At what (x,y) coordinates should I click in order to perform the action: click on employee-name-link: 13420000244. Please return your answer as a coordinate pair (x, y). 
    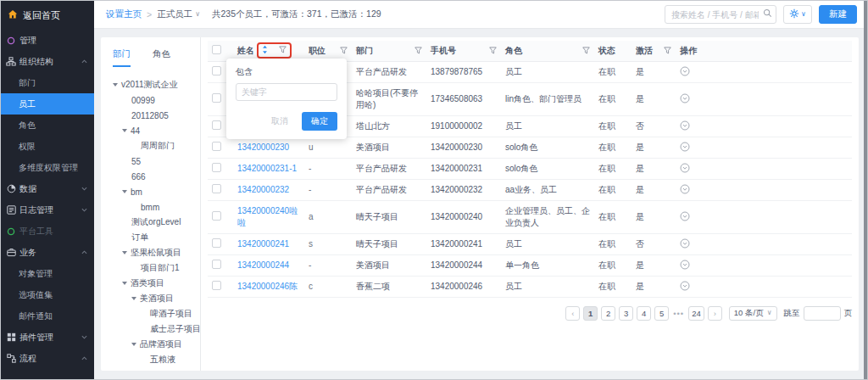
    Looking at the image, I should click on (263, 265).